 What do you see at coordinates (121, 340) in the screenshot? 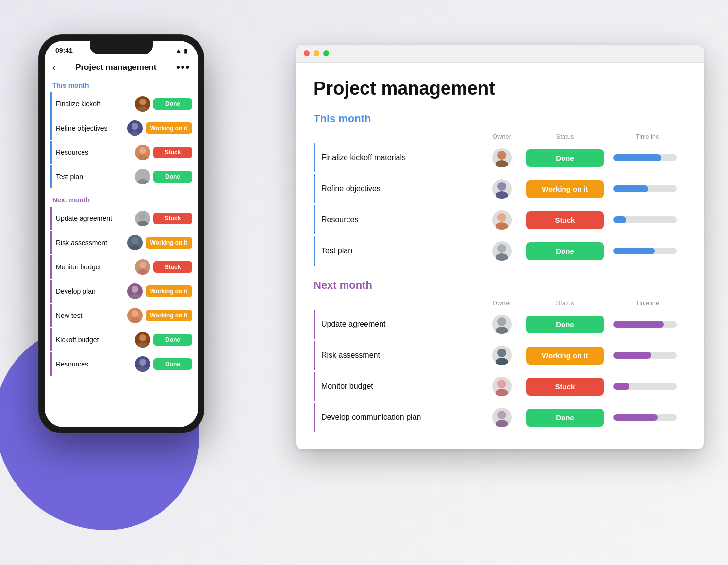
I see `phone-row: Kickoff budget Done` at bounding box center [121, 340].